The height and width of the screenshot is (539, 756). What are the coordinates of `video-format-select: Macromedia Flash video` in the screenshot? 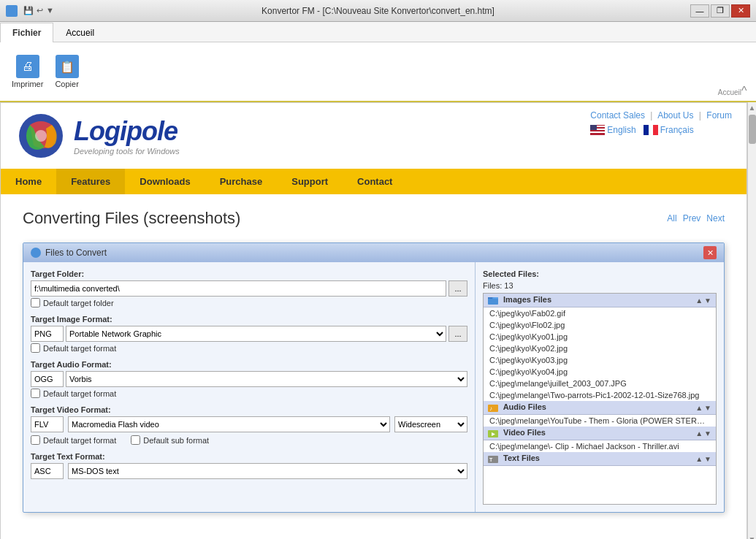 It's located at (229, 424).